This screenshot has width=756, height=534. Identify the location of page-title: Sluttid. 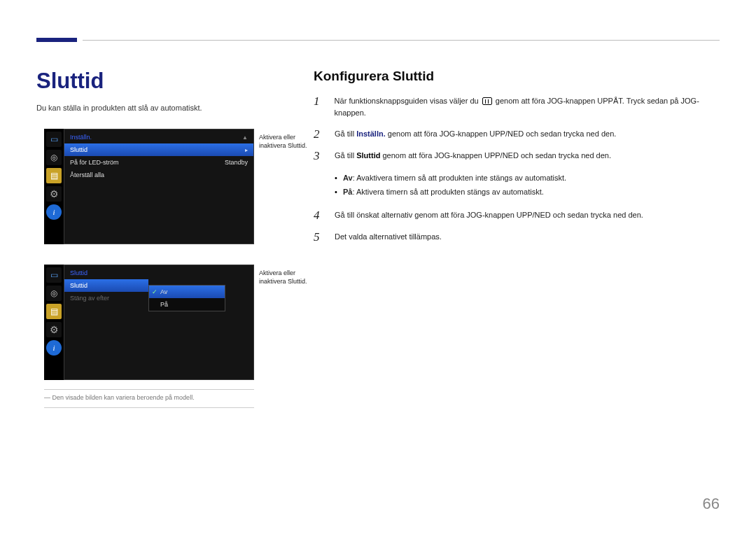
(70, 81).